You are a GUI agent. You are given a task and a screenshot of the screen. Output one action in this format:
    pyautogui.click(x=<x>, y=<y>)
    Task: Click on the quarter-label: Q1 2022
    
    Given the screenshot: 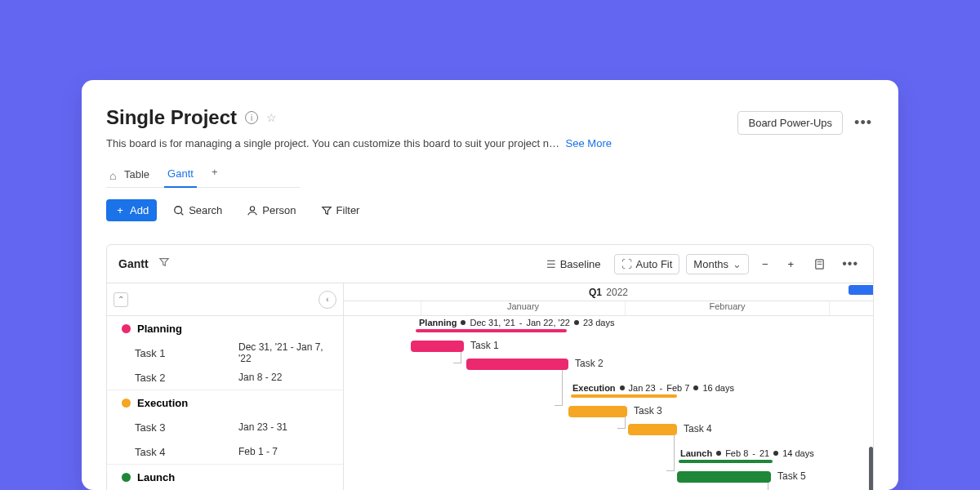 What is the action you would take?
    pyautogui.click(x=608, y=292)
    